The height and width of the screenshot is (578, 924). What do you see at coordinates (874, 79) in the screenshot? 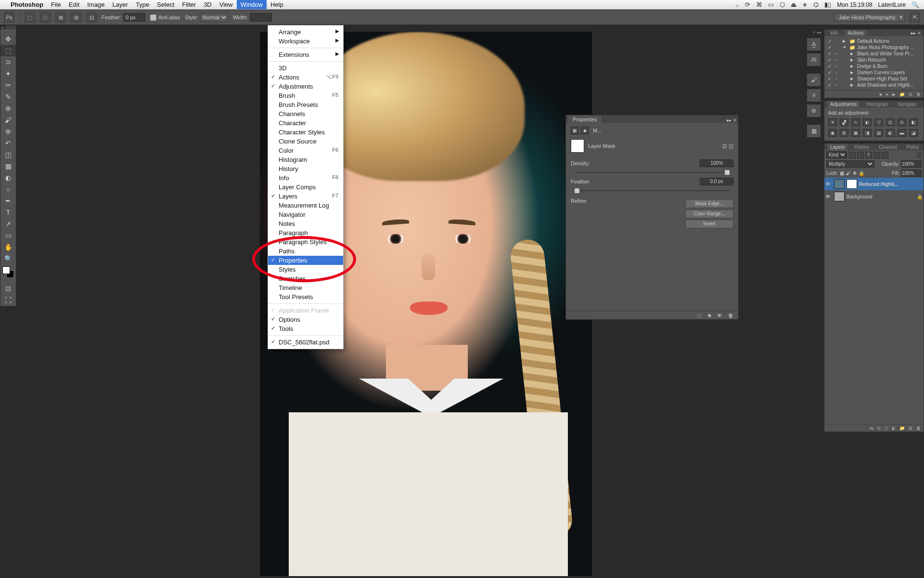
I see `action-row: ✓ ▫ ▶ Sharpen High Pass Set` at bounding box center [874, 79].